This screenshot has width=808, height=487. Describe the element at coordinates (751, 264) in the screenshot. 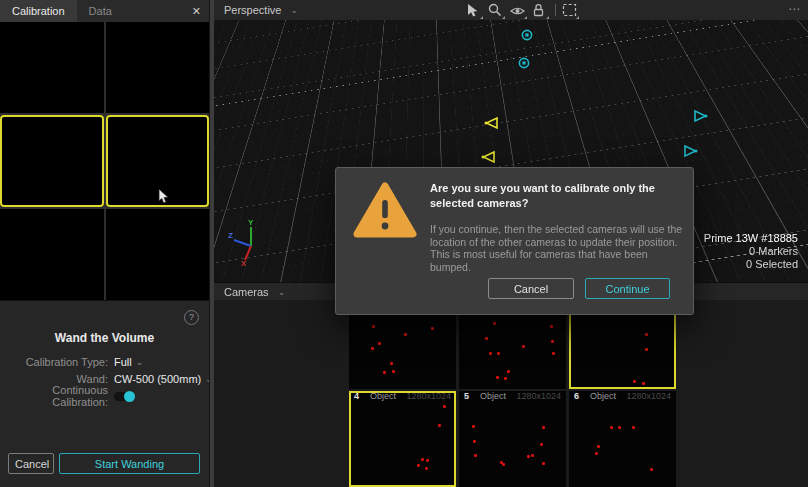

I see `hud-selected-count: 0 Selected` at that location.